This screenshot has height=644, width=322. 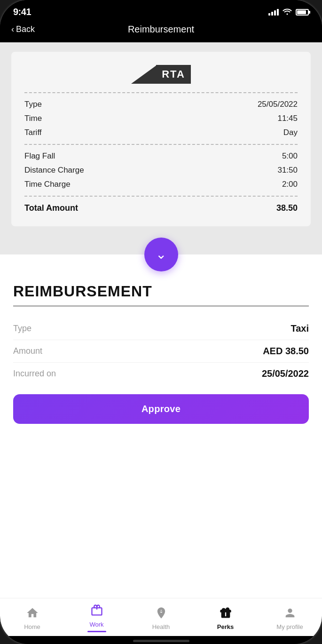 I want to click on home-indicator, so click(x=161, y=641).